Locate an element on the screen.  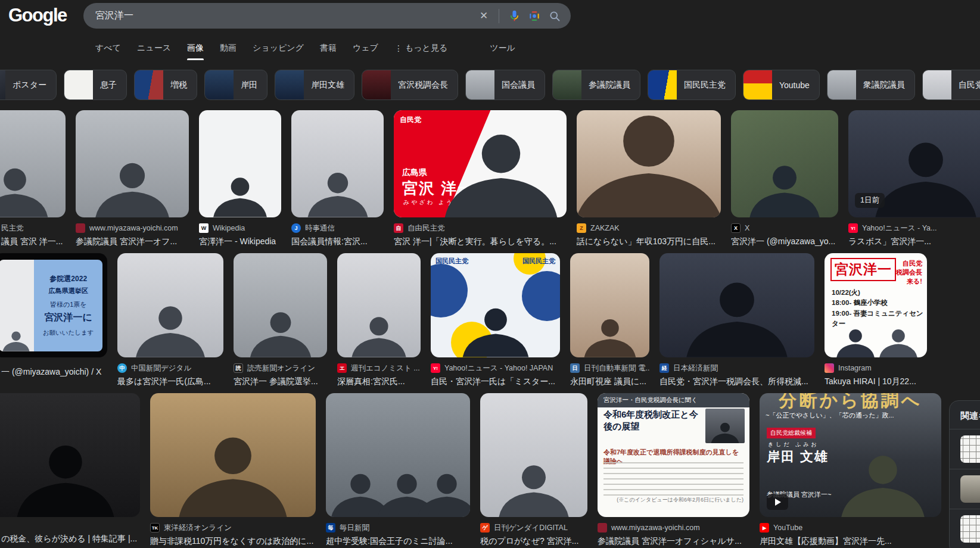
result-source: Z ZAKZAK is located at coordinates (649, 228).